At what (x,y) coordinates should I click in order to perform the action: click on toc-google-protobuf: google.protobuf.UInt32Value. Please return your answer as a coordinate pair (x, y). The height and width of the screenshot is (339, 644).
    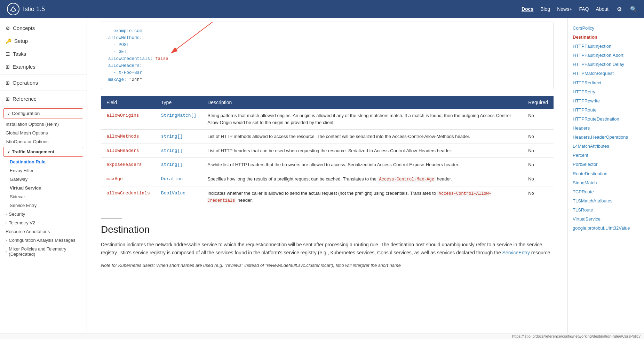
    Looking at the image, I should click on (606, 228).